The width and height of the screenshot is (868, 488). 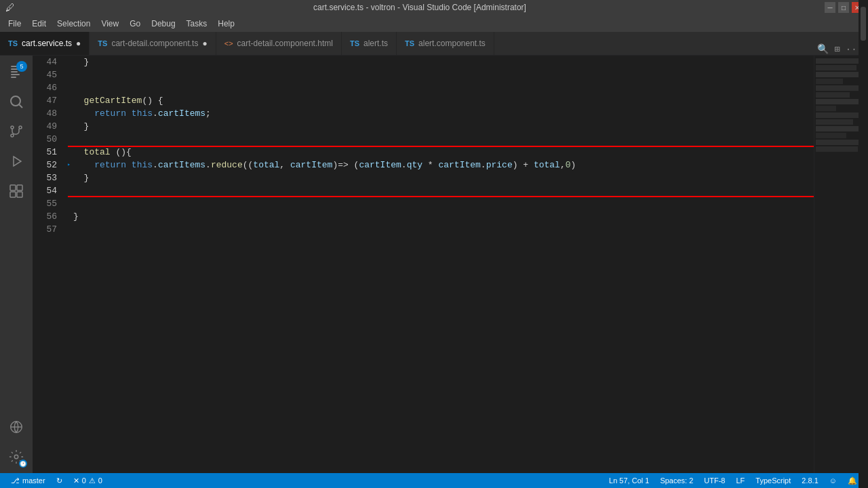 I want to click on activity-bar: 5, so click(x=16, y=264).